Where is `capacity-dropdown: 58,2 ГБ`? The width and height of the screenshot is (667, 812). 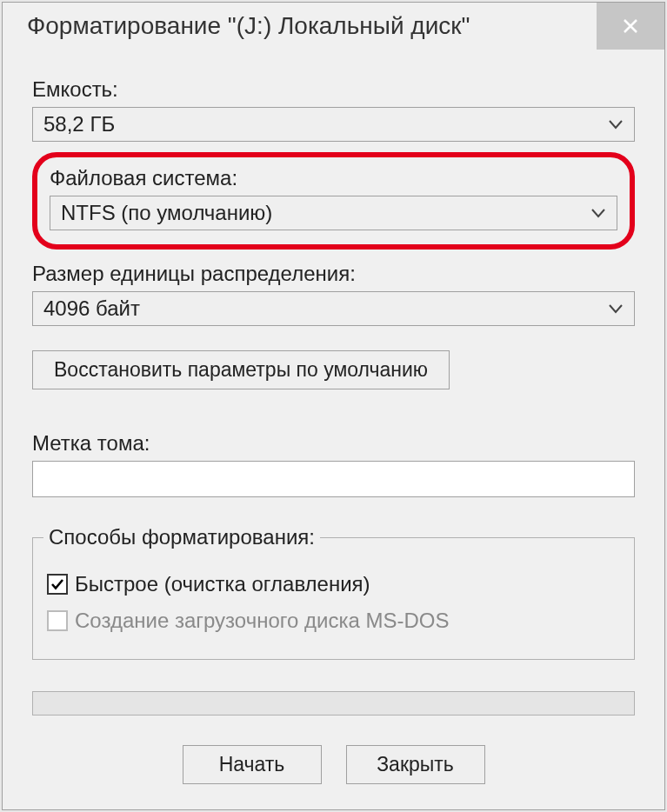 capacity-dropdown: 58,2 ГБ is located at coordinates (334, 124).